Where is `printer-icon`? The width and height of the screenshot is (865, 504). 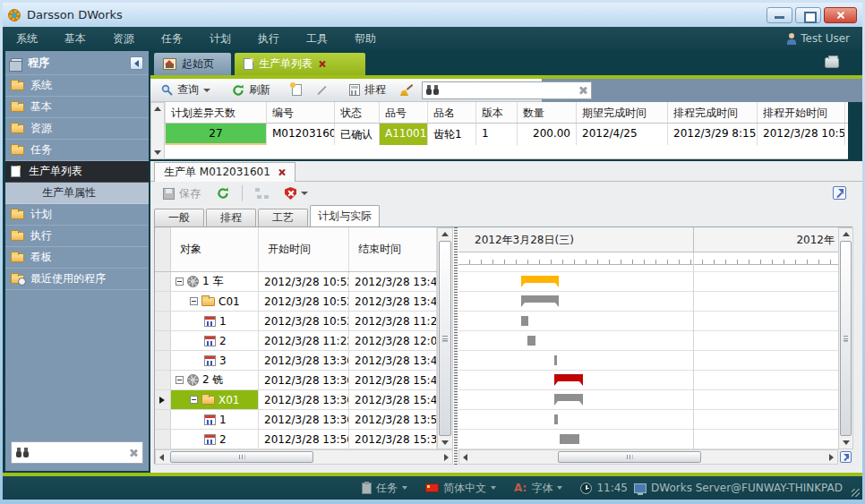 printer-icon is located at coordinates (832, 63).